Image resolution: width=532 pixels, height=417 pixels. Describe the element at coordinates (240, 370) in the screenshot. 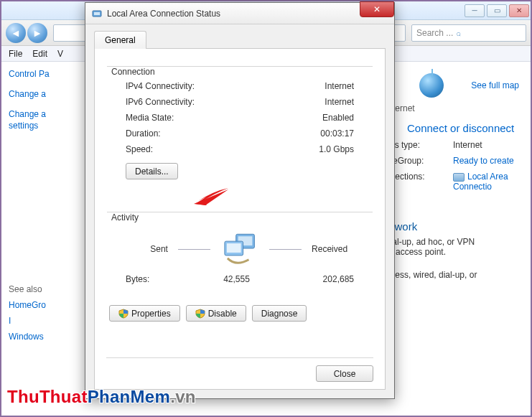

I see `dialog-footer: Close` at that location.